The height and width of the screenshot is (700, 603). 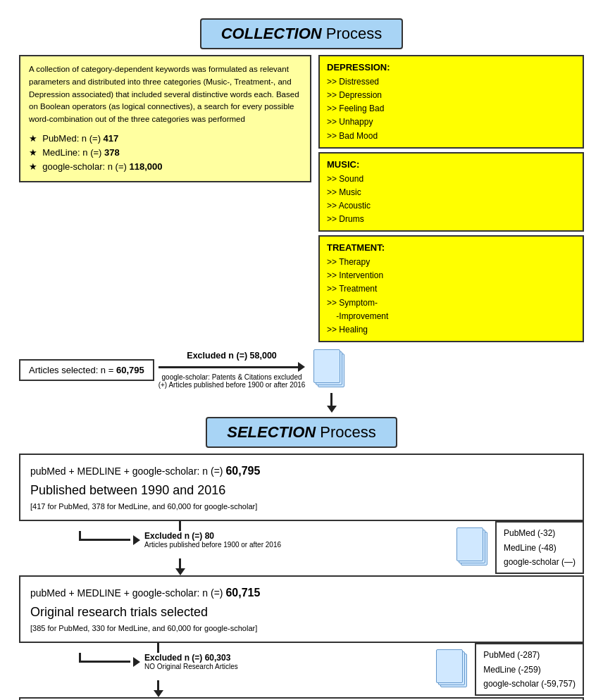 I want to click on selection-normal: Process, so click(x=346, y=432).